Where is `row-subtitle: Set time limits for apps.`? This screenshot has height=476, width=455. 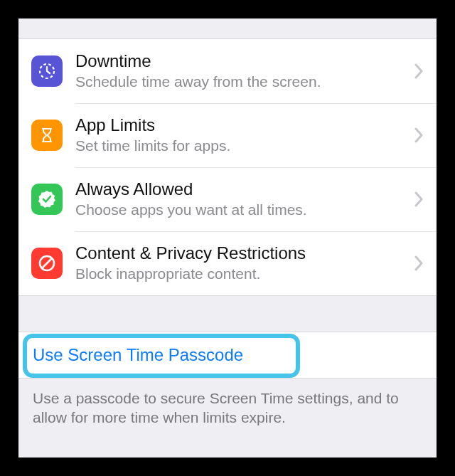
row-subtitle: Set time limits for apps. is located at coordinates (242, 146).